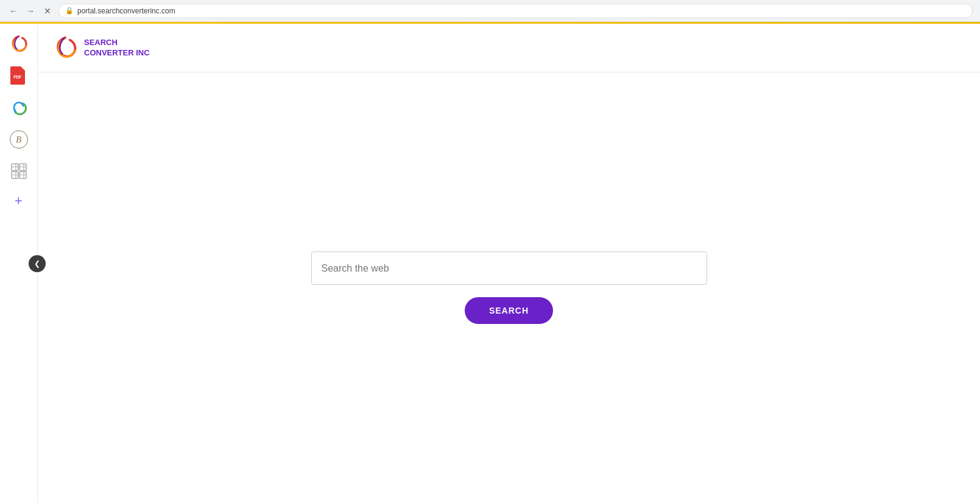 This screenshot has width=980, height=503. I want to click on grid-sidebar-icon, so click(19, 171).